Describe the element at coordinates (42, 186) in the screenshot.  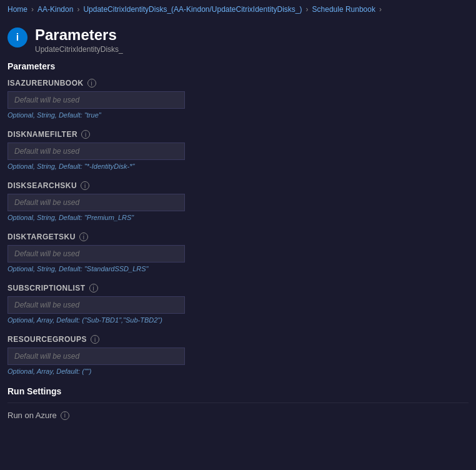
I see `param-label-disksearchsku: DISKSEARCHSKU` at that location.